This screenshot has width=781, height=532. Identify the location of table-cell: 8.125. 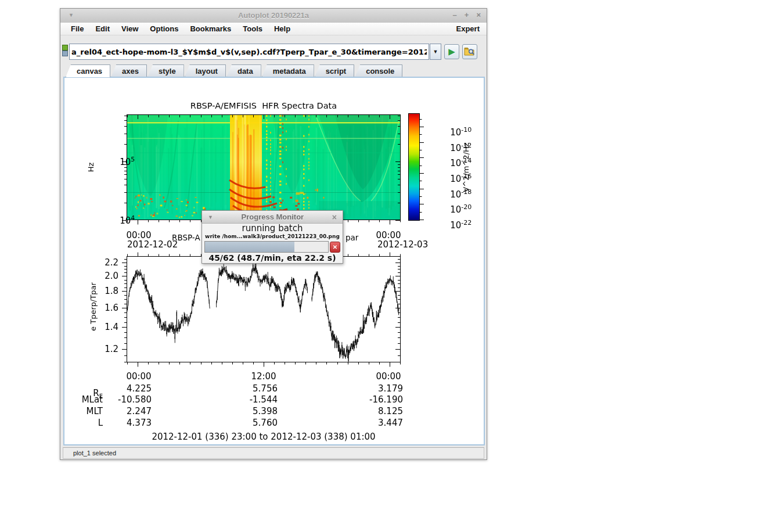
(371, 411).